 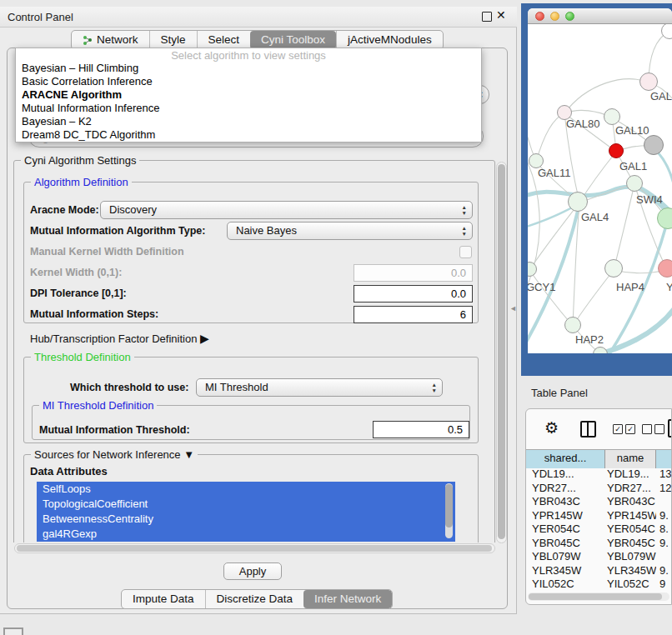 What do you see at coordinates (255, 599) in the screenshot?
I see `tab-discretize-data: Discretize Data` at bounding box center [255, 599].